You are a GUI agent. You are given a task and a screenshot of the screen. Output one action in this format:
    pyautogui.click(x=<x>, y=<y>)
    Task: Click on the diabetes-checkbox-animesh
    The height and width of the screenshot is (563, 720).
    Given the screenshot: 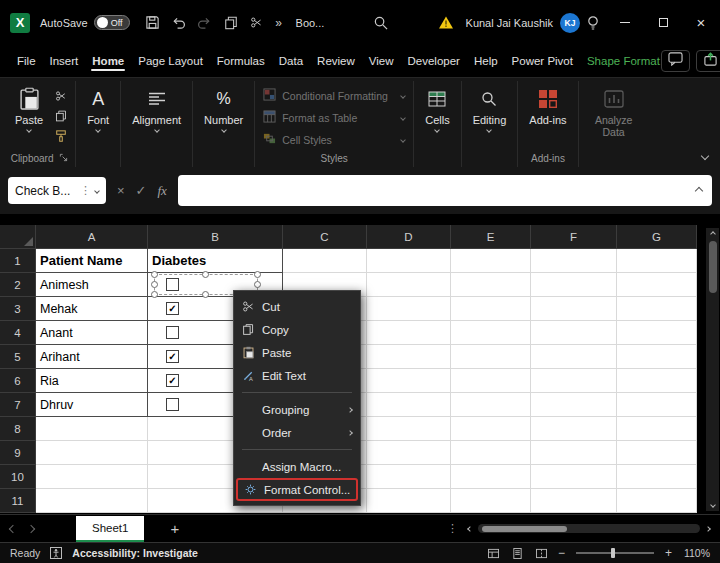 What is the action you would take?
    pyautogui.click(x=172, y=284)
    